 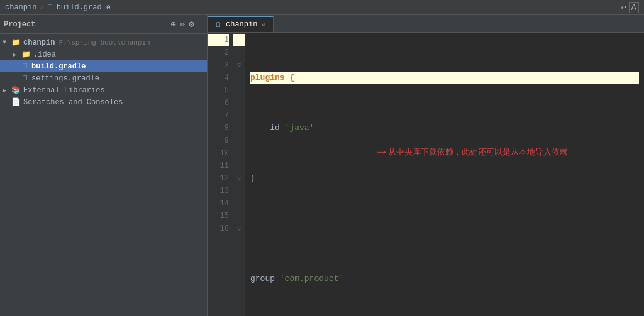 I want to click on code-line-2: id 'java', so click(x=445, y=128).